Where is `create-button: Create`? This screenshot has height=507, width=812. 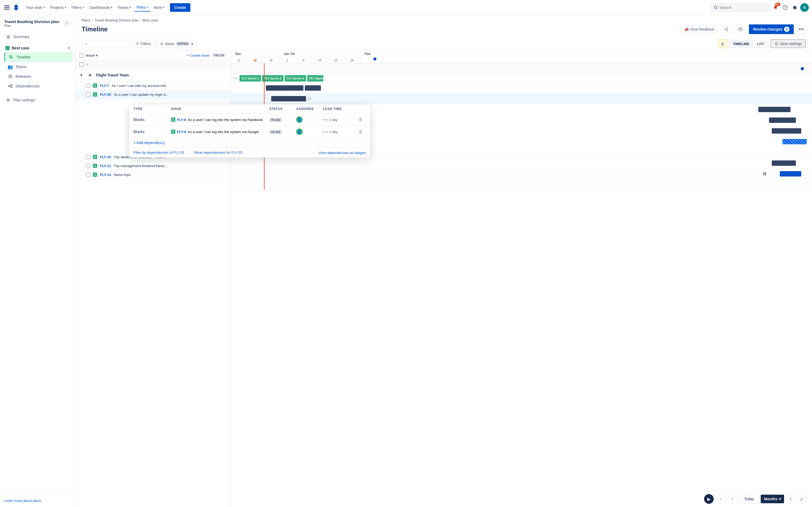
create-button: Create is located at coordinates (180, 7).